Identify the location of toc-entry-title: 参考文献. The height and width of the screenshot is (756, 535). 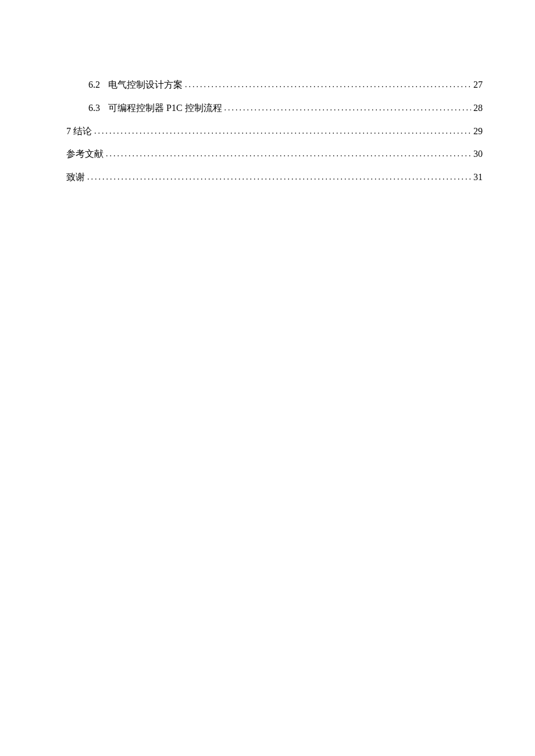
(85, 153).